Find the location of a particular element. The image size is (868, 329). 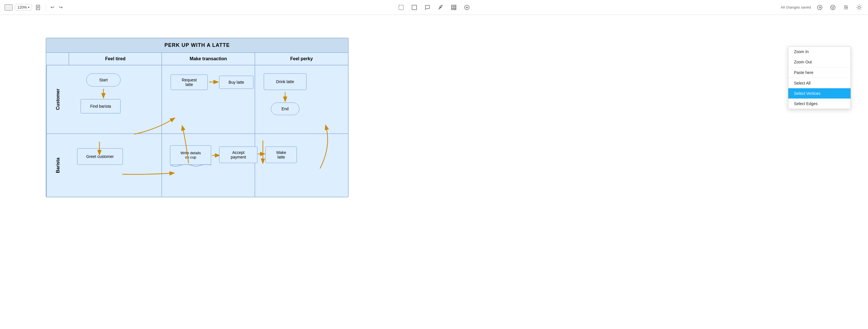

zoom-label: 120% is located at coordinates (22, 7).